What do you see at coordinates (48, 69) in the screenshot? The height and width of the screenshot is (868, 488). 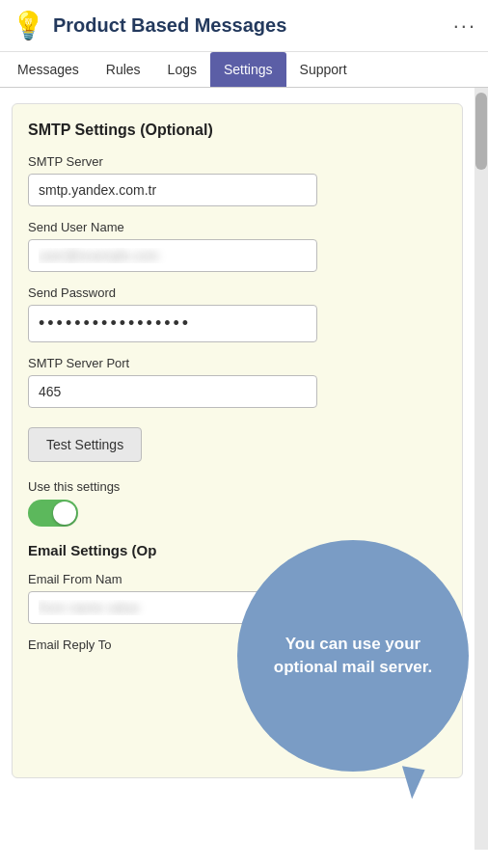 I see `tab-messages: Messages` at bounding box center [48, 69].